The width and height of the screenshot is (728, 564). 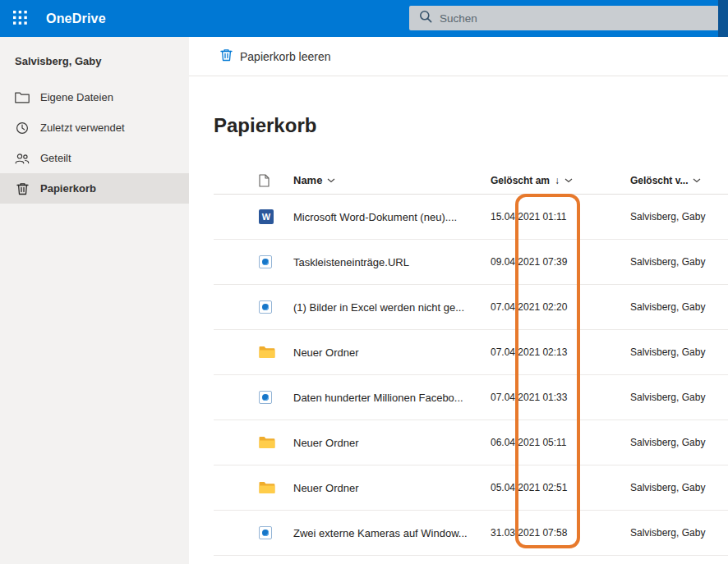 I want to click on deleted-date: 09.04.2021 07:39, so click(x=560, y=262).